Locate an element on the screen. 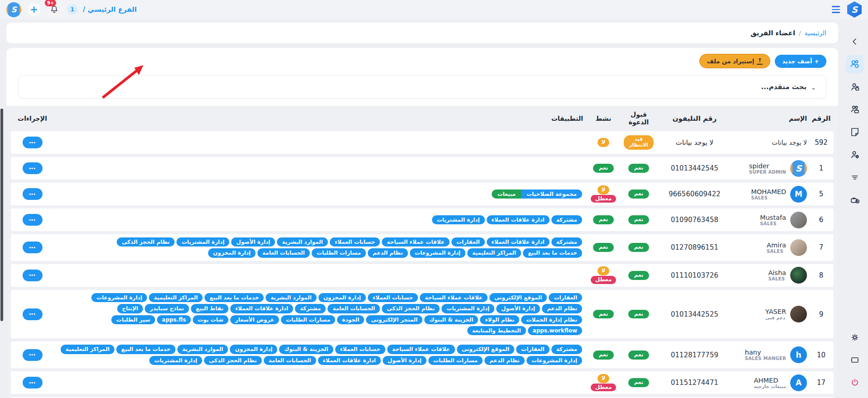 The height and width of the screenshot is (398, 868). notifications-button: +9 is located at coordinates (54, 9).